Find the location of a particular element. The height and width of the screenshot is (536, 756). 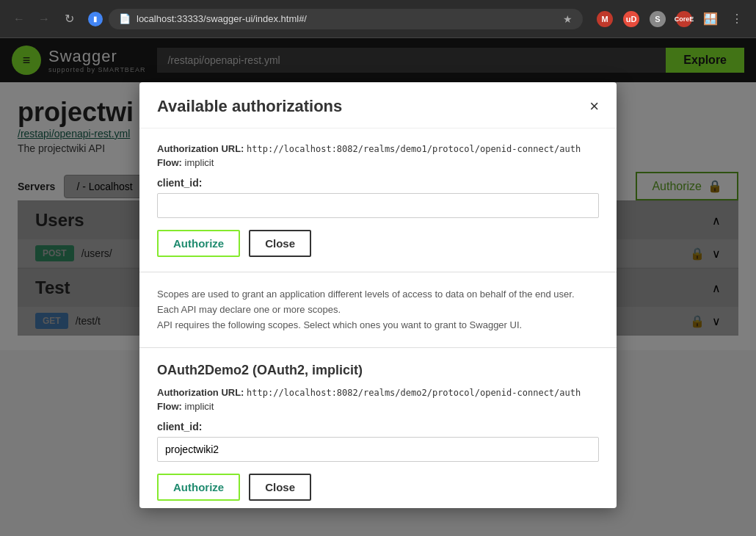

ublock-badge: uD is located at coordinates (631, 19).